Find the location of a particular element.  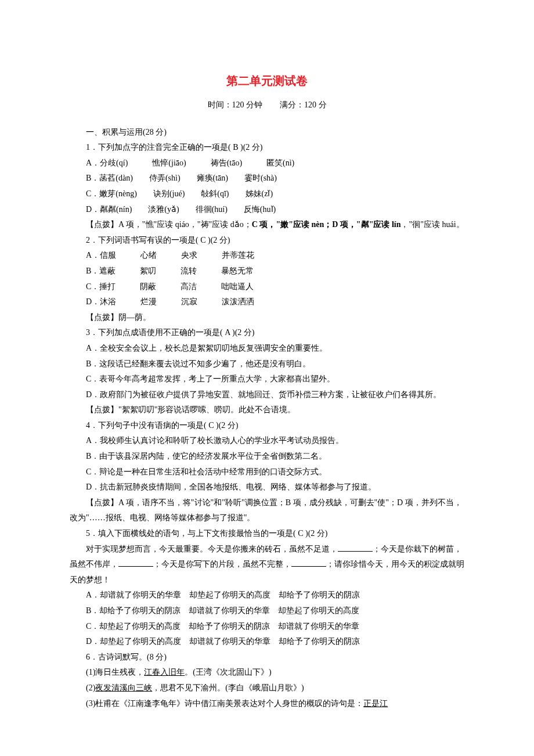

q2-stem: 2．下列词语书写有误的一项是( C )(2 分) is located at coordinates (267, 240).